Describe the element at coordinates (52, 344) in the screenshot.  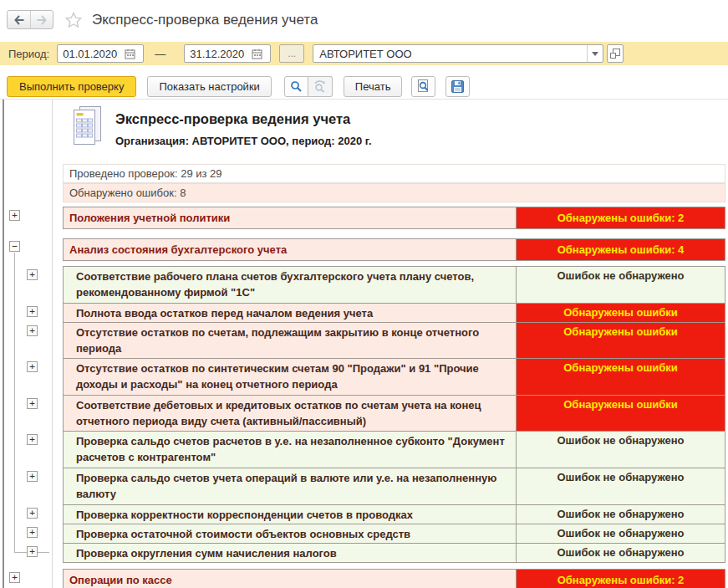
I see `tree-gutter-divider` at that location.